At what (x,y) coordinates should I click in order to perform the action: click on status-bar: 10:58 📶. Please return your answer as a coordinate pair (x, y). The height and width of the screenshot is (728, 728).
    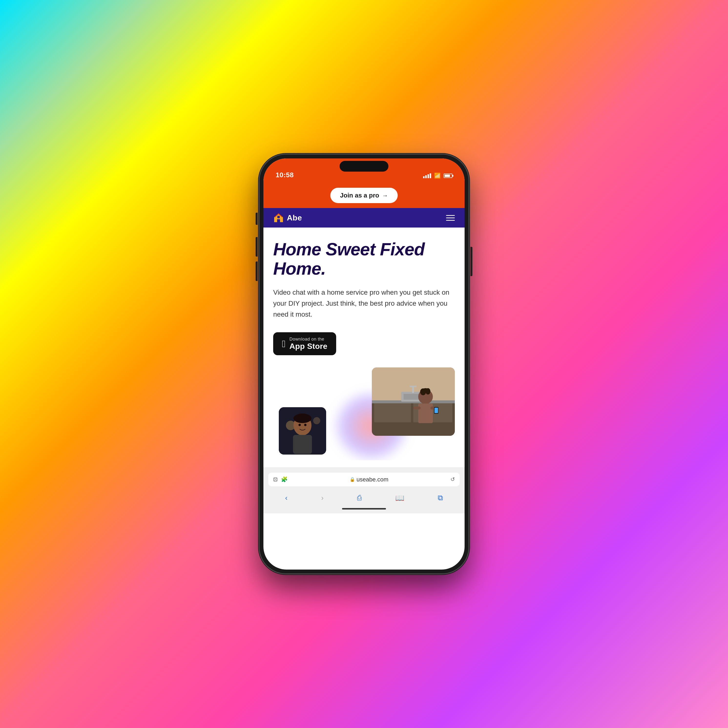
    Looking at the image, I should click on (364, 170).